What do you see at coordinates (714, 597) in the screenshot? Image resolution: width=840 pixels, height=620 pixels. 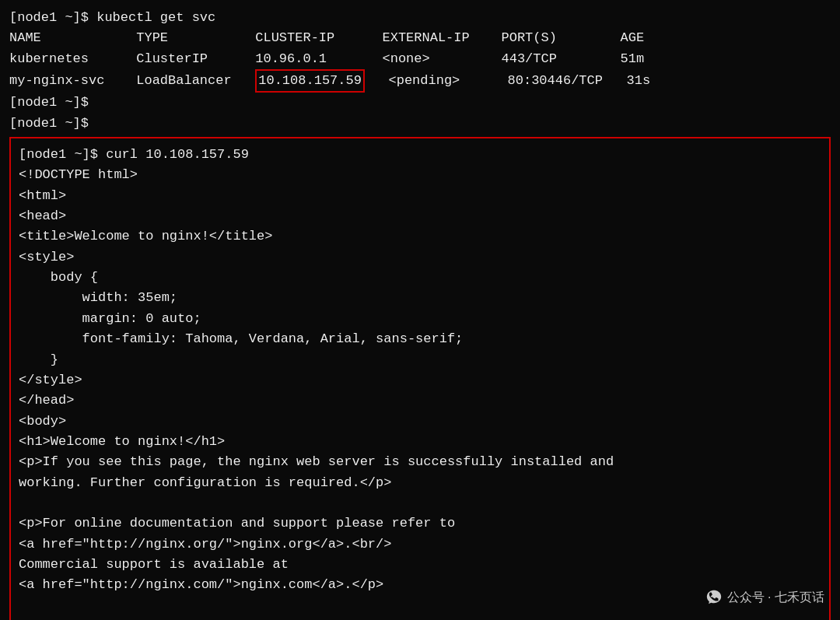 I see `wechat-icon` at bounding box center [714, 597].